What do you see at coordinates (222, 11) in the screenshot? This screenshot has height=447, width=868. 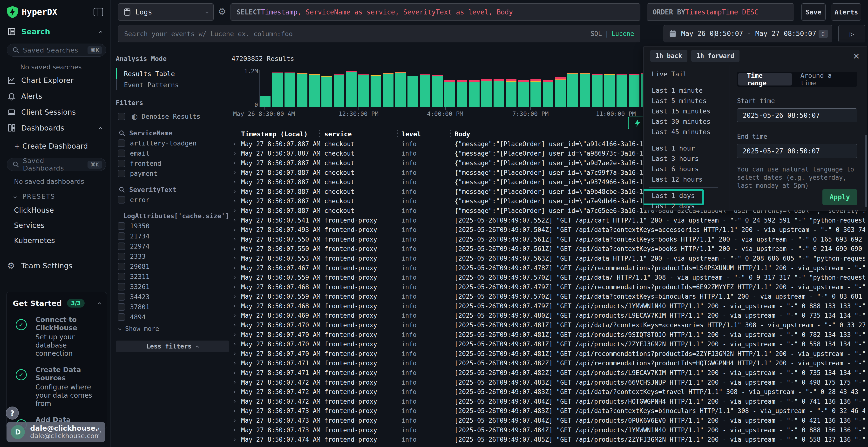 I see `source-settings-gear-icon: ⚙` at bounding box center [222, 11].